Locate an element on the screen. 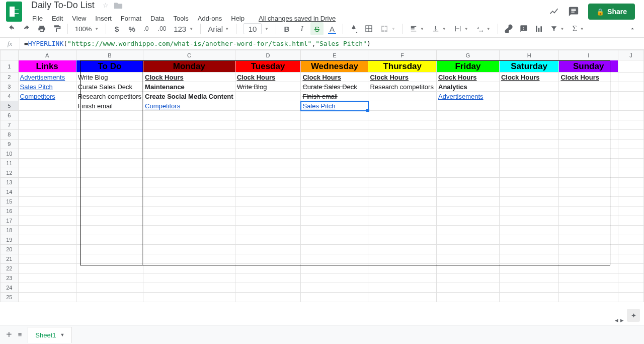  column-header-E: E is located at coordinates (335, 55).